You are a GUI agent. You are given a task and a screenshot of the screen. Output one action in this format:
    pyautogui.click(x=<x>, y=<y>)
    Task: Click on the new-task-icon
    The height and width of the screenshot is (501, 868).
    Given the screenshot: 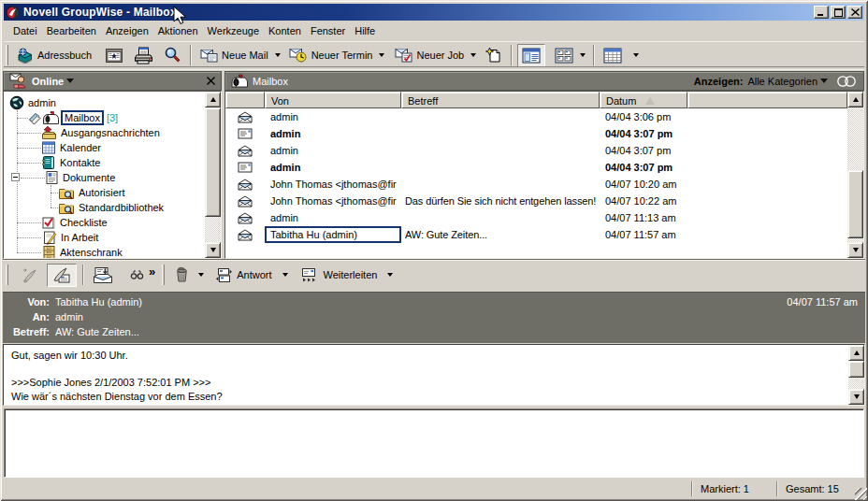 What is the action you would take?
    pyautogui.click(x=404, y=55)
    